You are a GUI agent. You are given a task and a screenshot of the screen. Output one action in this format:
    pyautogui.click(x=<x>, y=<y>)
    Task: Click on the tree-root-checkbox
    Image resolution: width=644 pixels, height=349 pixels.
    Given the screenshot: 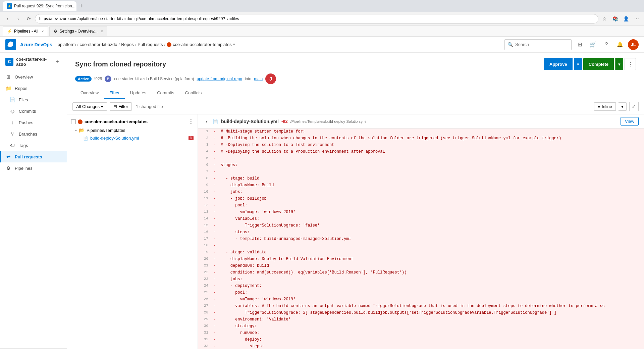 What is the action you would take?
    pyautogui.click(x=73, y=122)
    